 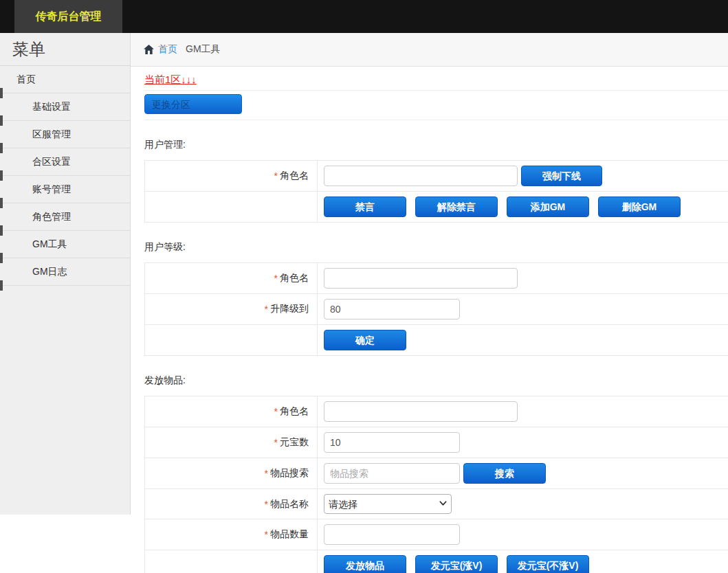 What do you see at coordinates (65, 245) in the screenshot?
I see `sidebar-item-gm-tools: GM工具` at bounding box center [65, 245].